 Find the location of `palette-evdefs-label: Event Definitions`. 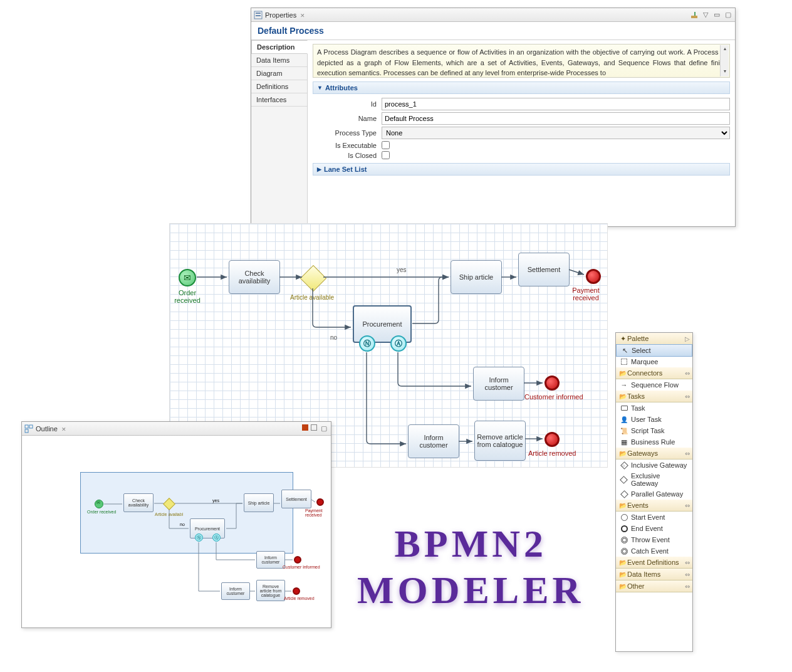

palette-evdefs-label: Event Definitions is located at coordinates (653, 562).